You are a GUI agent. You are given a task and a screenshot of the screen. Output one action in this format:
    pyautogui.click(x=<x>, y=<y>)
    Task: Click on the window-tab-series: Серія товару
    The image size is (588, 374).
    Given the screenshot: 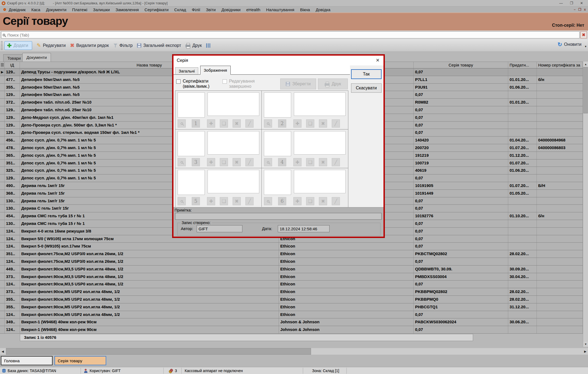 What is the action you would take?
    pyautogui.click(x=80, y=361)
    